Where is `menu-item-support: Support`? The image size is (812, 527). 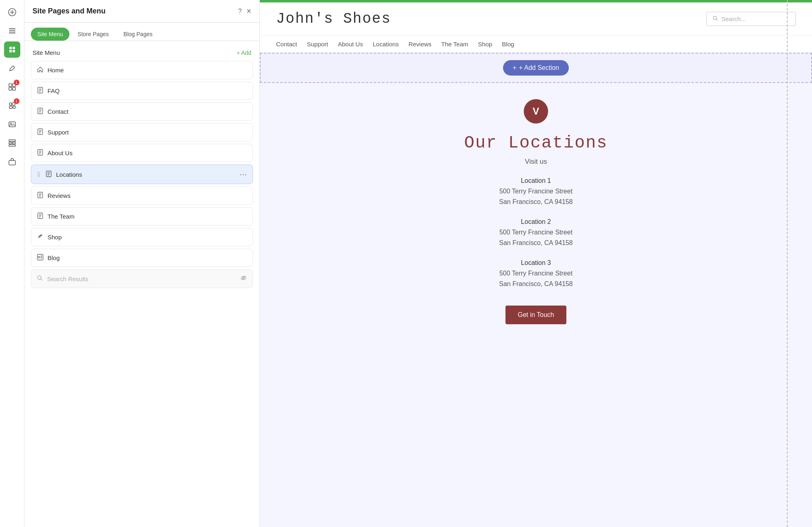
menu-item-support: Support is located at coordinates (142, 132).